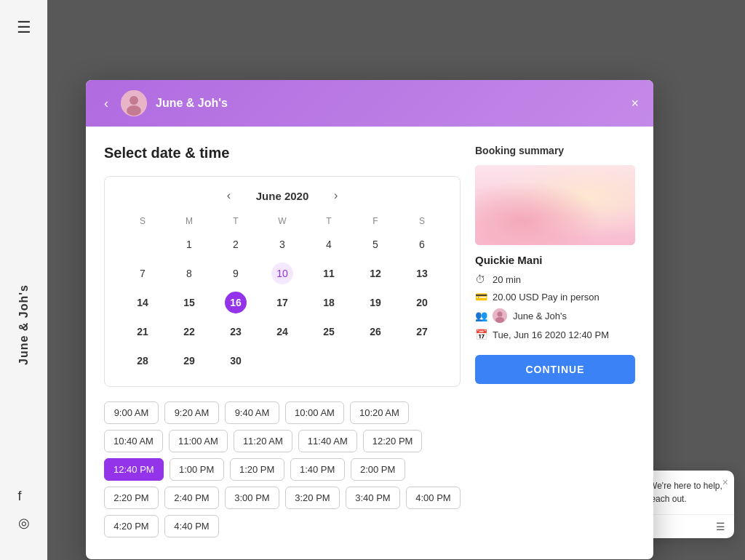 The width and height of the screenshot is (745, 560). What do you see at coordinates (540, 316) in the screenshot?
I see `provider-text: June & Joh's` at bounding box center [540, 316].